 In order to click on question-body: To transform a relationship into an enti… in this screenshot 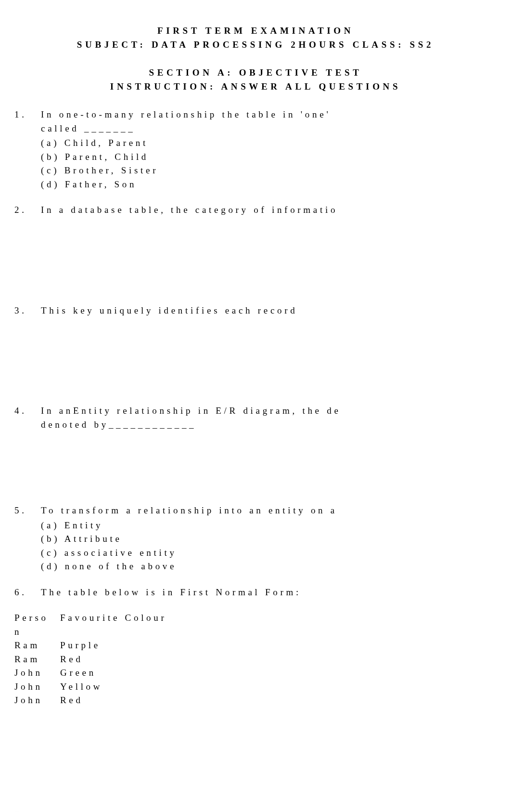, I will do `click(268, 538)`.